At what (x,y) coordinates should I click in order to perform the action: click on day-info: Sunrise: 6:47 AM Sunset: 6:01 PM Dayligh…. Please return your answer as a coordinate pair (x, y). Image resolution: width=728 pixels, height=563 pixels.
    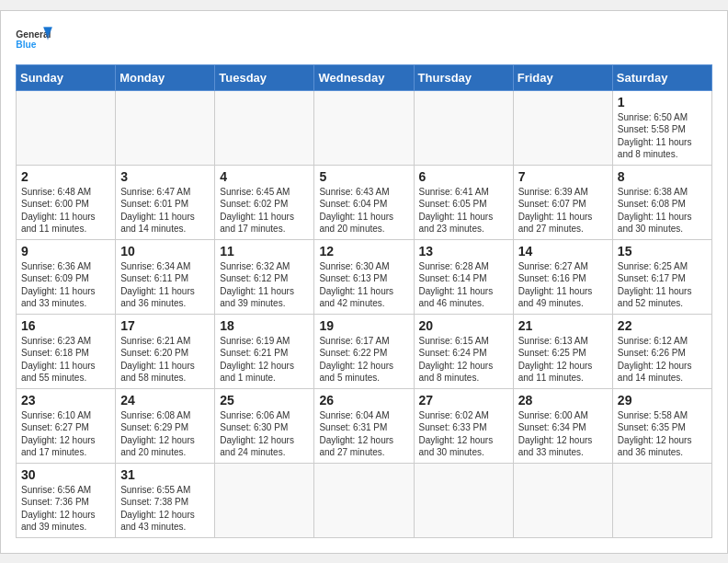
    Looking at the image, I should click on (165, 211).